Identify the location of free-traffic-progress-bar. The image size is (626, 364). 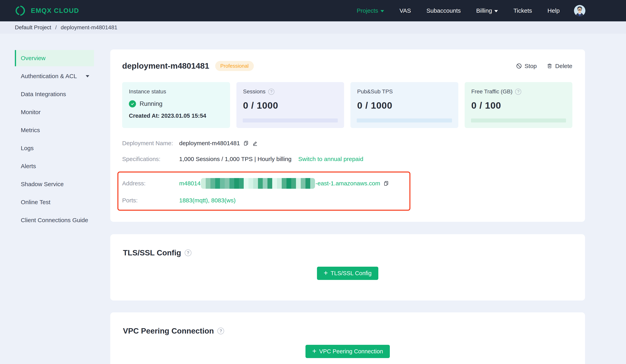
(519, 120).